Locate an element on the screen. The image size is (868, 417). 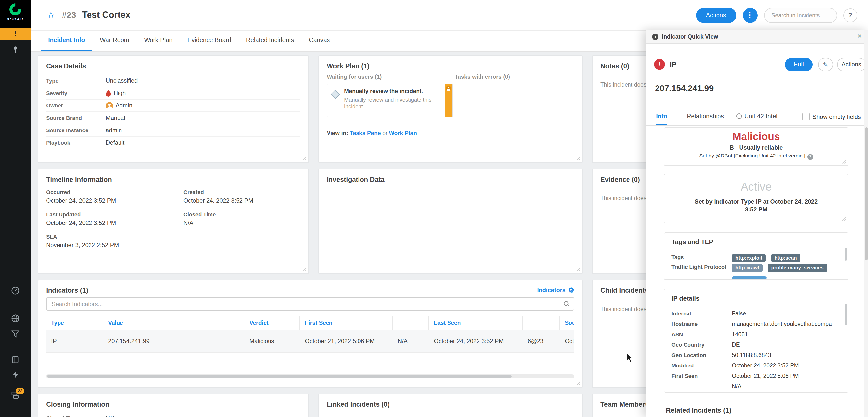
col-value: Value is located at coordinates (174, 323).